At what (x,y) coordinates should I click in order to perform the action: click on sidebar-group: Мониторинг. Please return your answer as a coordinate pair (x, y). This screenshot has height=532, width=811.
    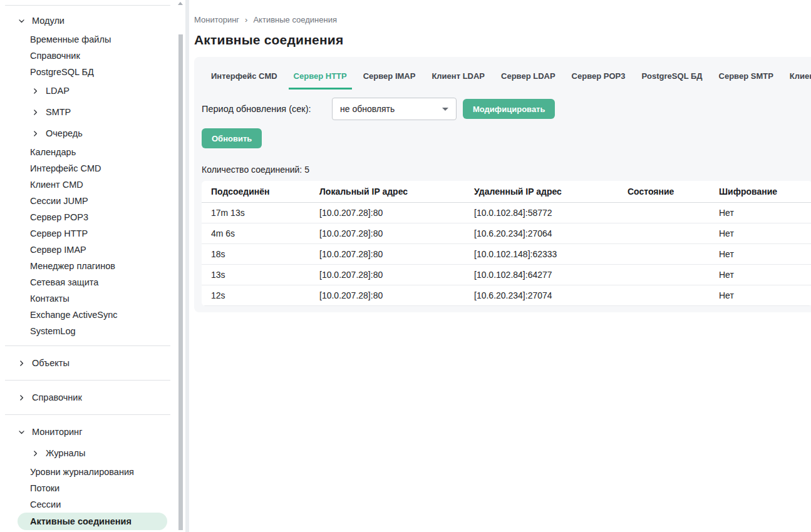
    Looking at the image, I should click on (88, 432).